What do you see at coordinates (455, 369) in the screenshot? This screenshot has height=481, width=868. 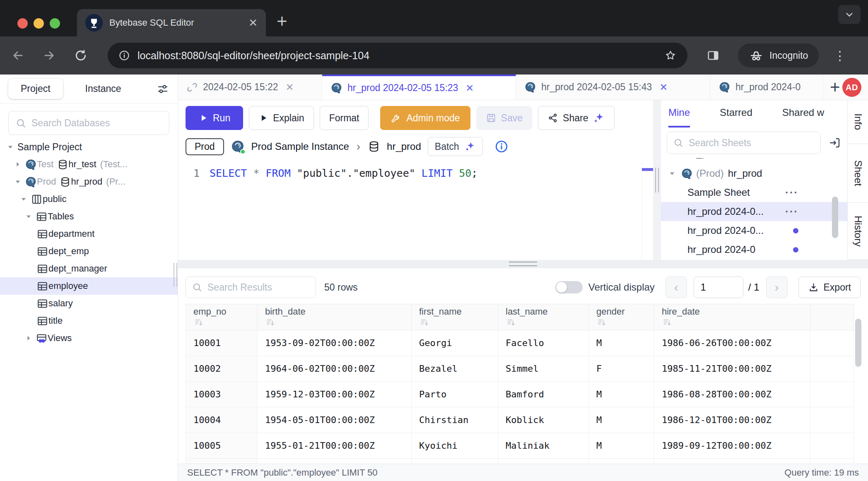 I see `table-cell: Bezalel` at bounding box center [455, 369].